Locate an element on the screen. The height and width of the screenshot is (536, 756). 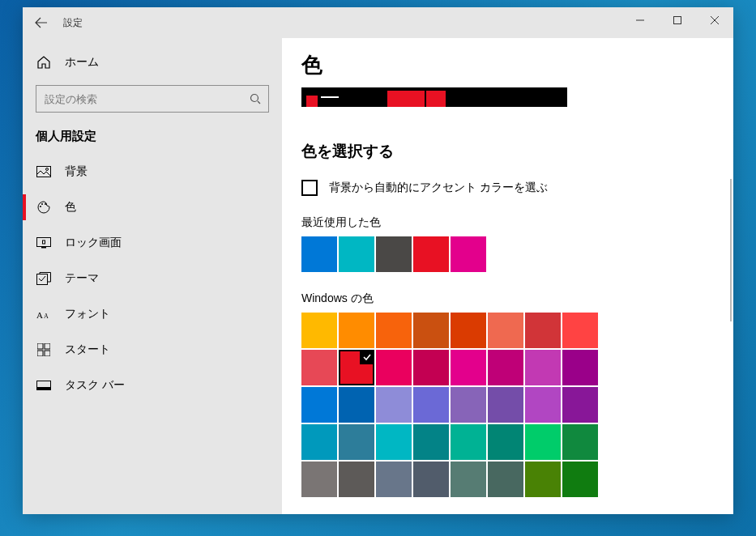
nav-colors: 色 is located at coordinates (152, 207).